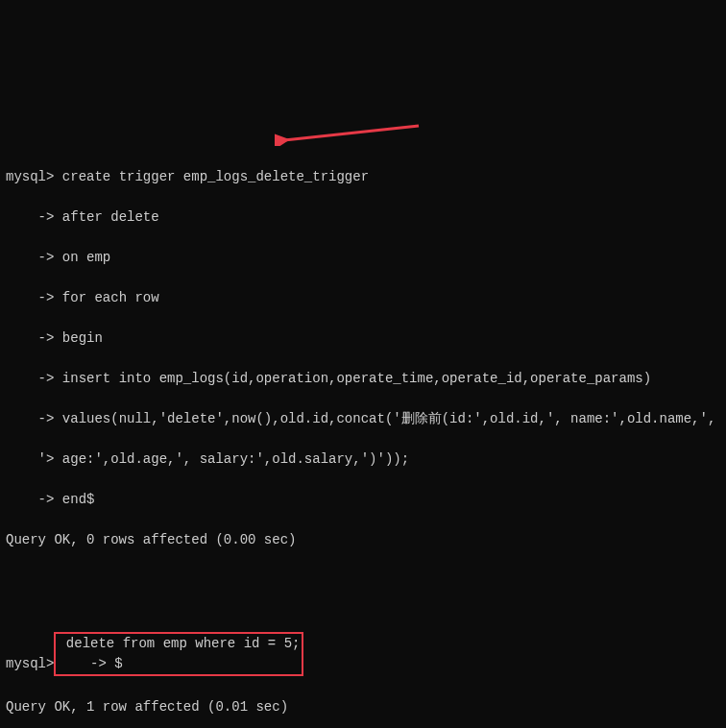  Describe the element at coordinates (363, 707) in the screenshot. I see `query-result: Query OK, 1 row affected (0.01 sec)` at that location.